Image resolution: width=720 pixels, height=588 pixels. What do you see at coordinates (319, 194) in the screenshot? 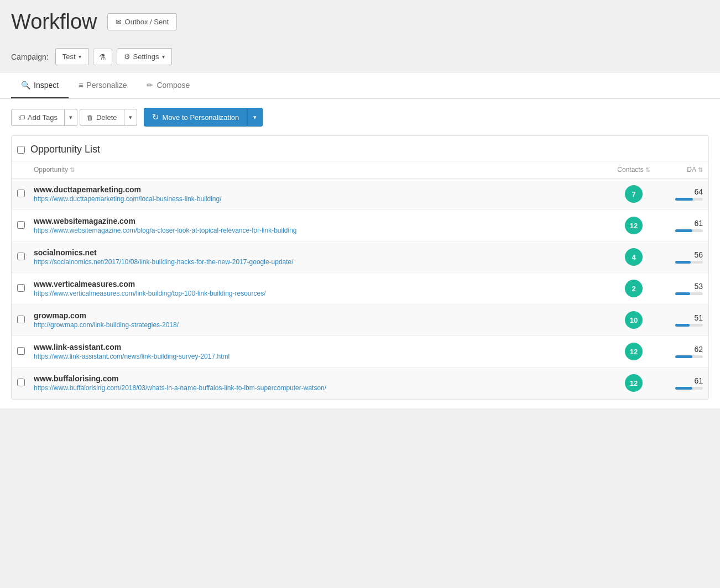
I see `opportunity-cell: www.ducttapemarketing.com https://www.du…` at bounding box center [319, 194].